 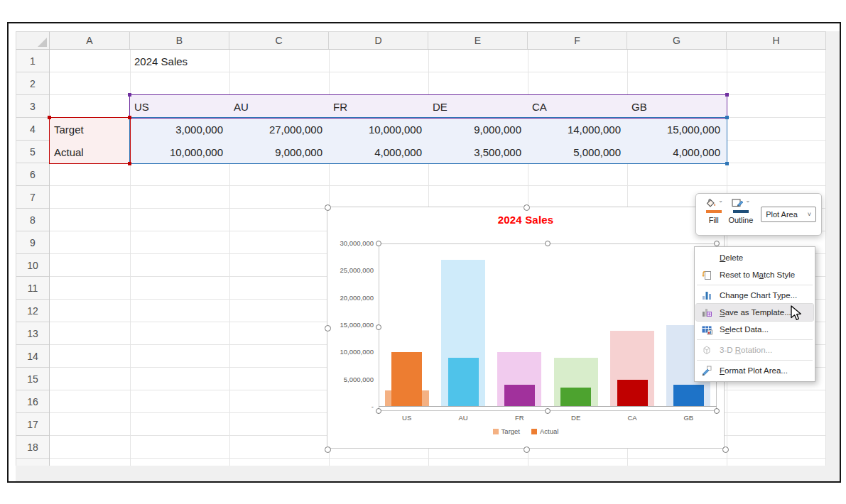 What do you see at coordinates (33, 334) in the screenshot?
I see `row-header: 13` at bounding box center [33, 334].